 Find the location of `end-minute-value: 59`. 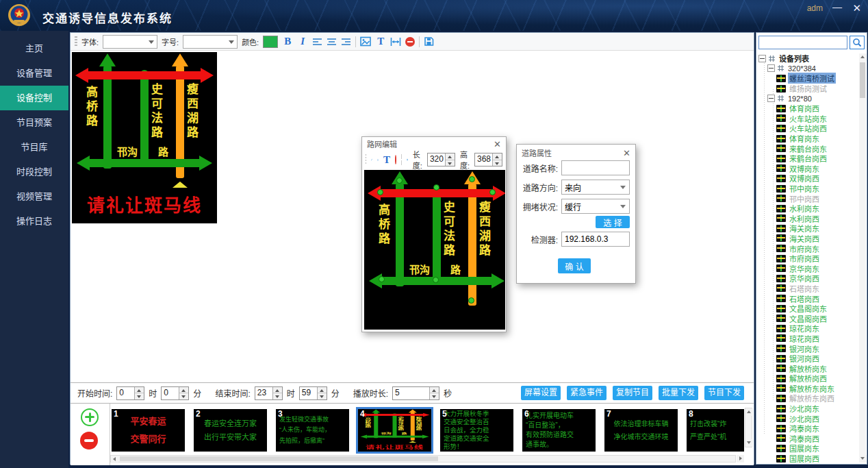

end-minute-value: 59 is located at coordinates (308, 393).